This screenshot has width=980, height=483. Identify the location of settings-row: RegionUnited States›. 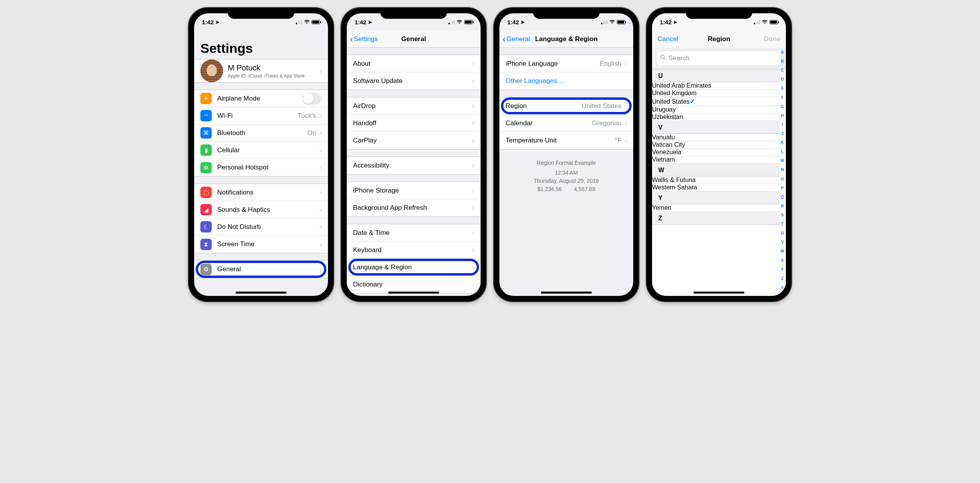
(566, 106).